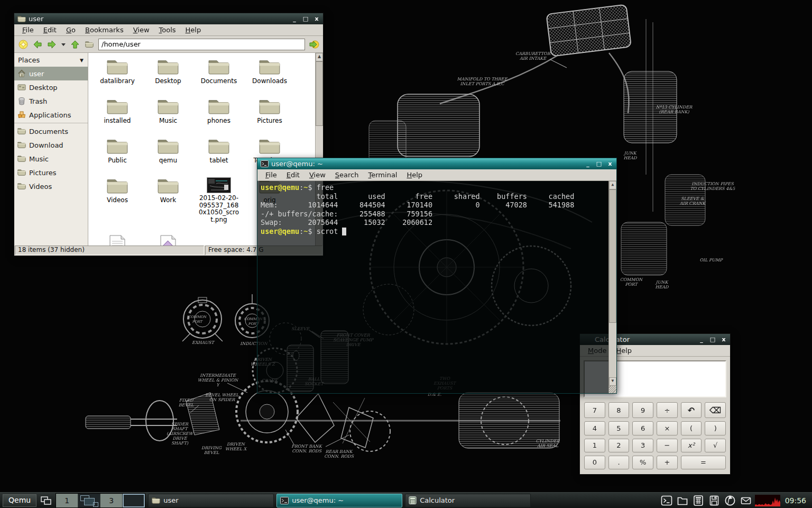  Describe the element at coordinates (613, 382) in the screenshot. I see `scroll-down-icon: ▼` at that location.